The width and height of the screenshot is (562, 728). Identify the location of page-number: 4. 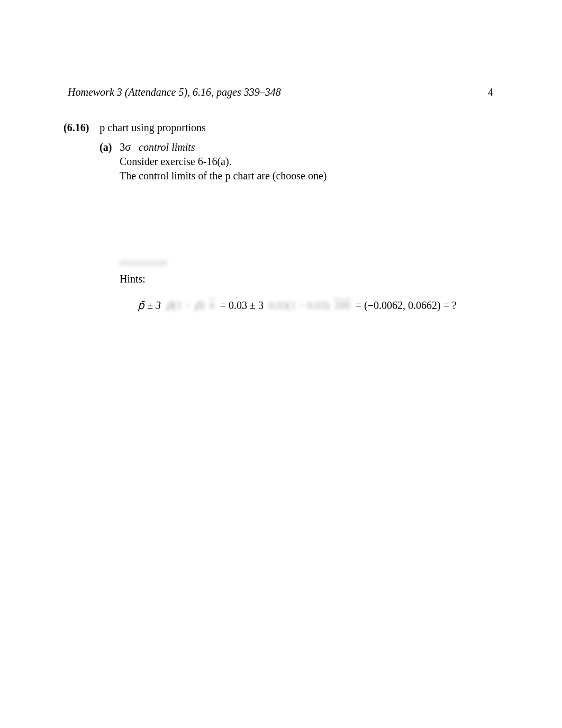
(491, 92).